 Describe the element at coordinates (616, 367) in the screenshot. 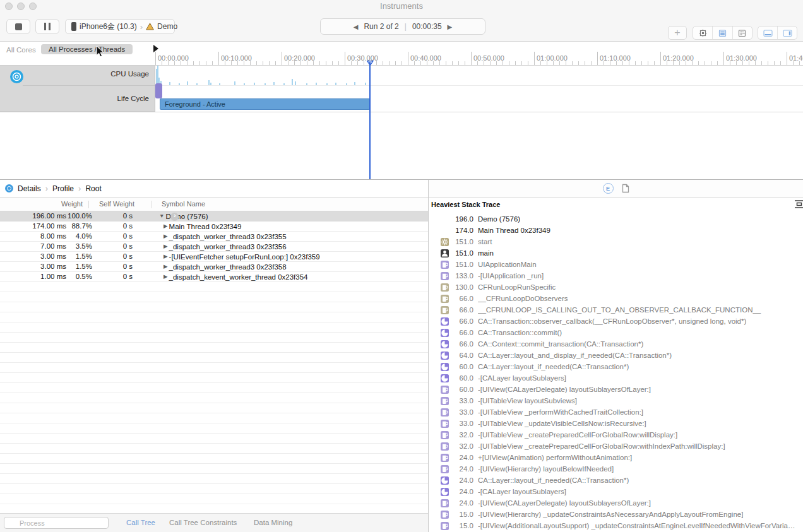

I see `stack-frame: 60.0 CA::Layer::layout_if_needed(CA::Tra…` at that location.